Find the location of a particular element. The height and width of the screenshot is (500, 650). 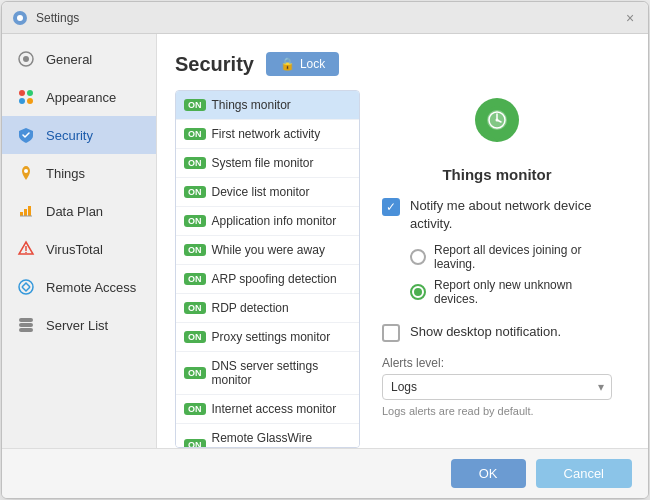

security-icon is located at coordinates (26, 135).